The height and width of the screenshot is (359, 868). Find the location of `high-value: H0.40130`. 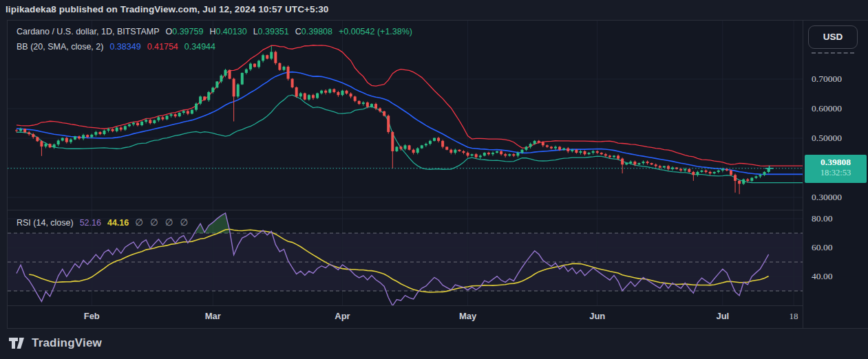

high-value: H0.40130 is located at coordinates (228, 32).